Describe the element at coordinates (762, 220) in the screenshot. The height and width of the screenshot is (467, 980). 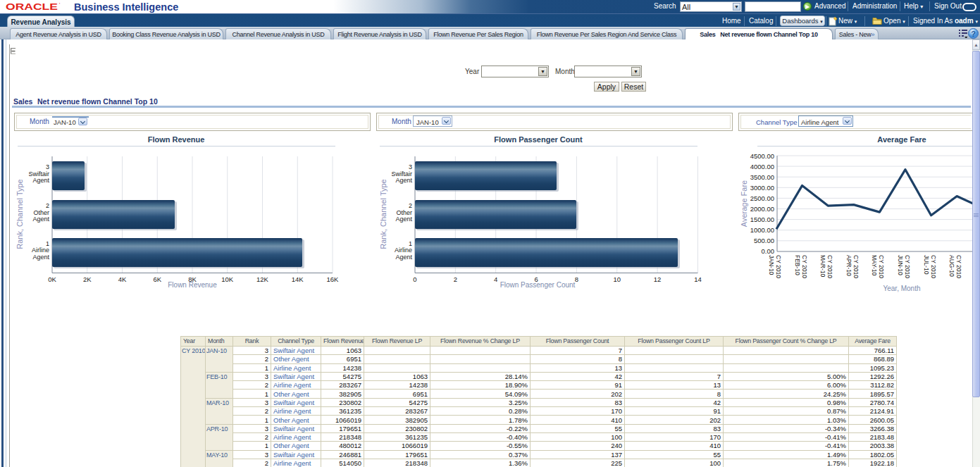
I see `svg-text: 1500.00` at that location.